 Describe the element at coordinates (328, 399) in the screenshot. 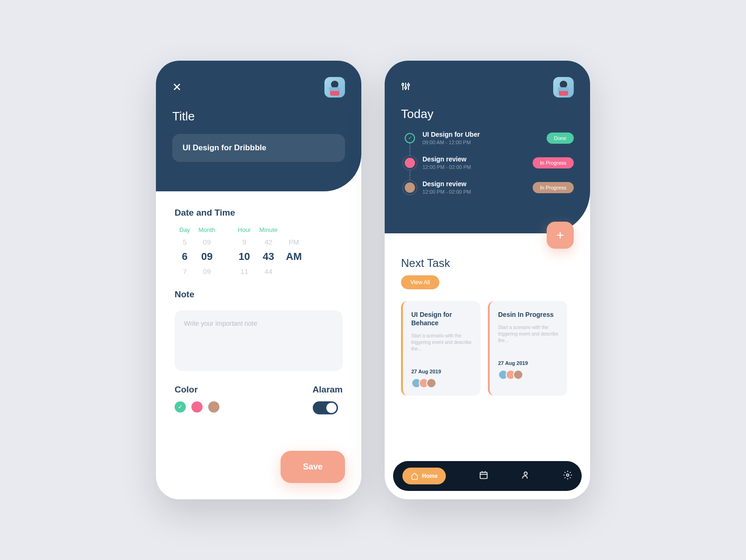

I see `alarm-section: Alaram` at that location.